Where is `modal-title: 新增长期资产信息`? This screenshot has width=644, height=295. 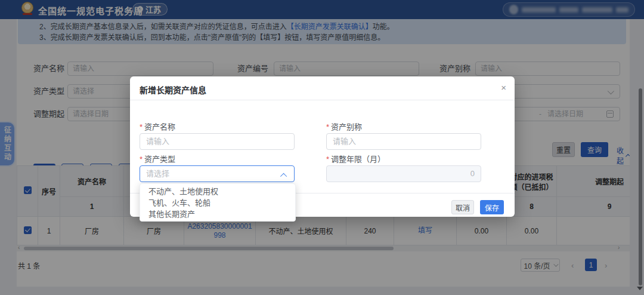 modal-title: 新增长期资产信息 is located at coordinates (173, 90).